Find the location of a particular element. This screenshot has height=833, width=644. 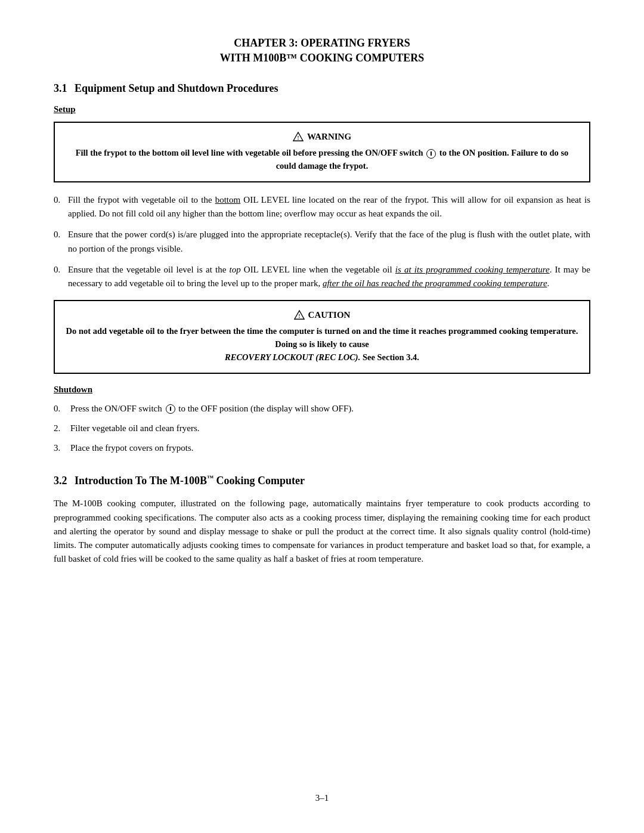

list-number-2: 0. is located at coordinates (61, 242).